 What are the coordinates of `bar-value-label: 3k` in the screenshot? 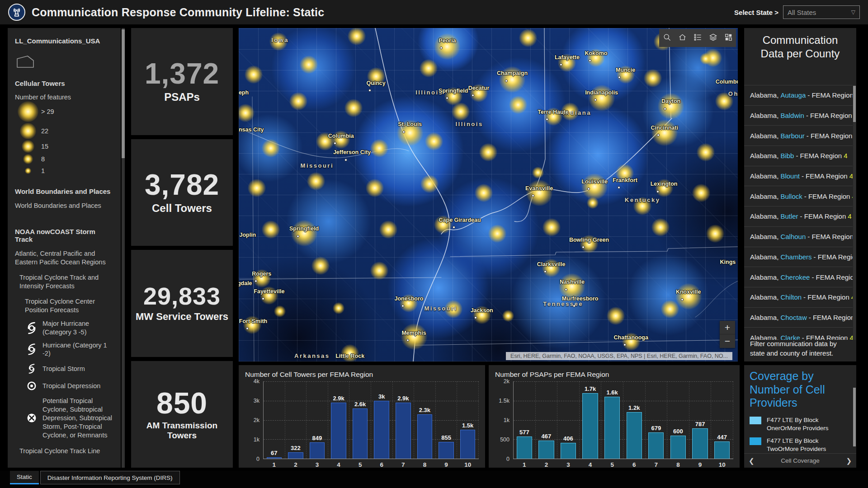 It's located at (382, 397).